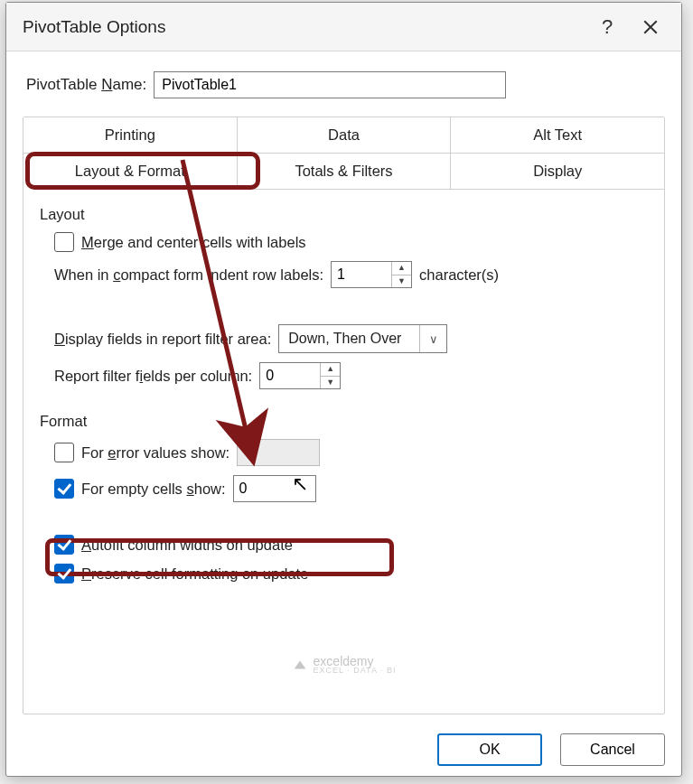 This screenshot has width=693, height=784. What do you see at coordinates (87, 85) in the screenshot?
I see `pivottable-name-label: PivotTable Name:` at bounding box center [87, 85].